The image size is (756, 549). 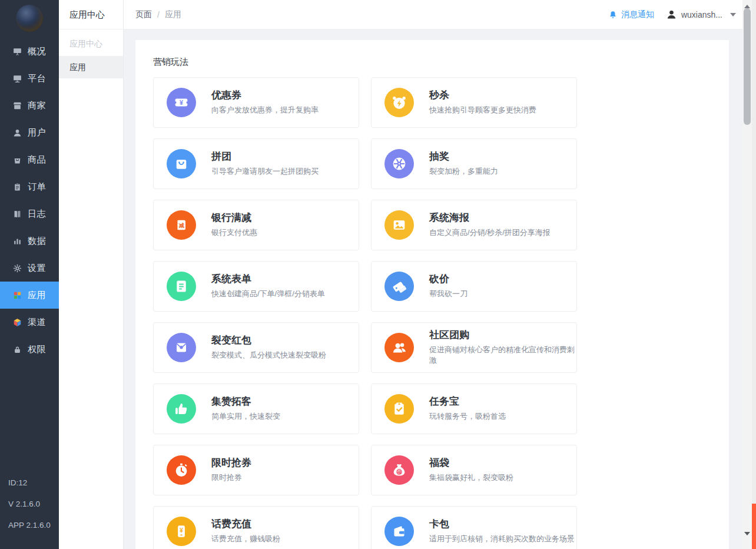 What do you see at coordinates (18, 106) in the screenshot?
I see `merchant-icon` at bounding box center [18, 106].